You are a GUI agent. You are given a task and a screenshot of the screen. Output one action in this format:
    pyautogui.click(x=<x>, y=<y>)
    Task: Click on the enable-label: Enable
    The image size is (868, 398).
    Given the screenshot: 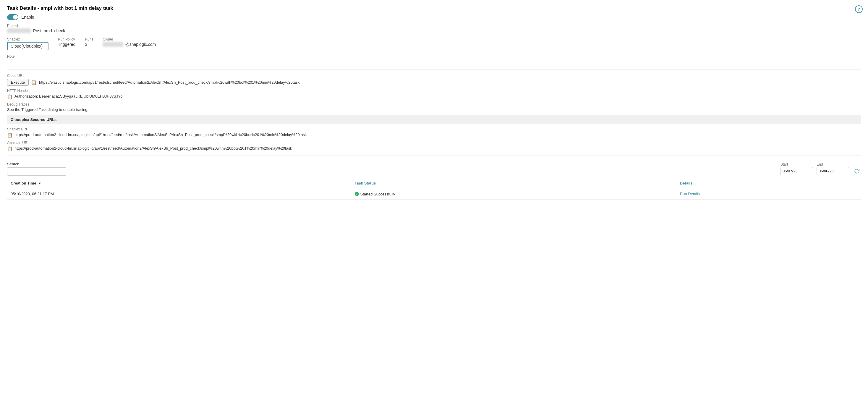 What is the action you would take?
    pyautogui.click(x=28, y=17)
    